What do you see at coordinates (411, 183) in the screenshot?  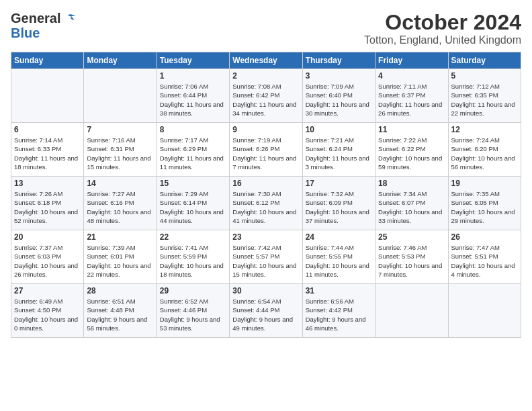 I see `day-number: 18` at bounding box center [411, 183].